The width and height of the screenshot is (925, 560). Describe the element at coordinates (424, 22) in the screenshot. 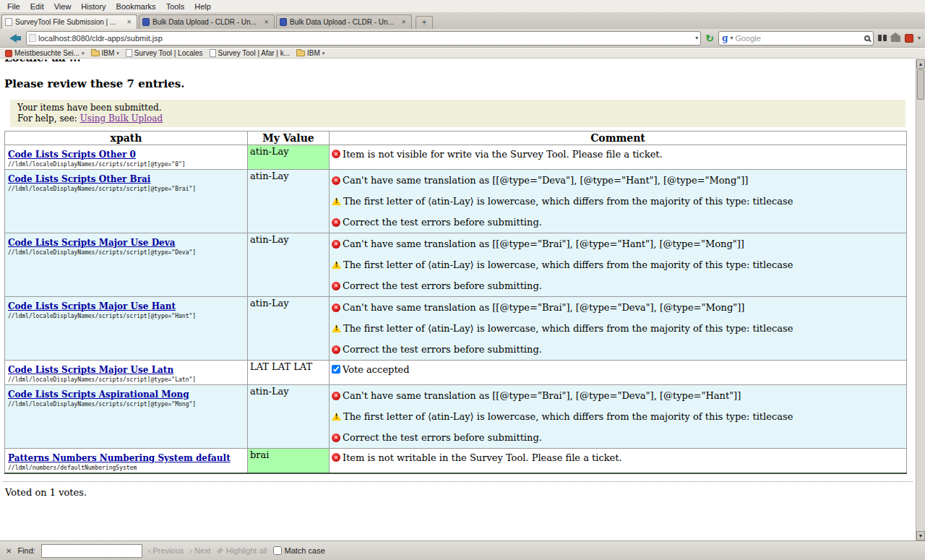

I see `new-tab-button` at that location.